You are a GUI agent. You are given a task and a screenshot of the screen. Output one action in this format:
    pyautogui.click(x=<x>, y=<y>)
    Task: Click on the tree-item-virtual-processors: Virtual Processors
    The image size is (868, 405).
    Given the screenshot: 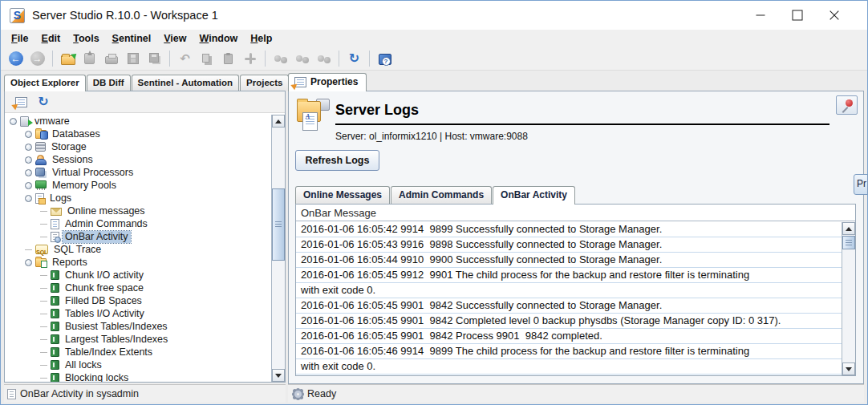 What is the action you would take?
    pyautogui.click(x=138, y=172)
    